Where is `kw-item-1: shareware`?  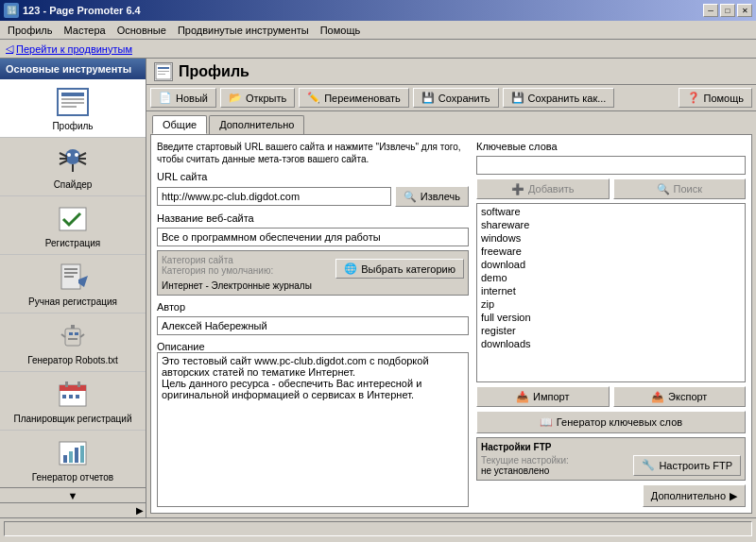
kw-item-1: shareware is located at coordinates (610, 225).